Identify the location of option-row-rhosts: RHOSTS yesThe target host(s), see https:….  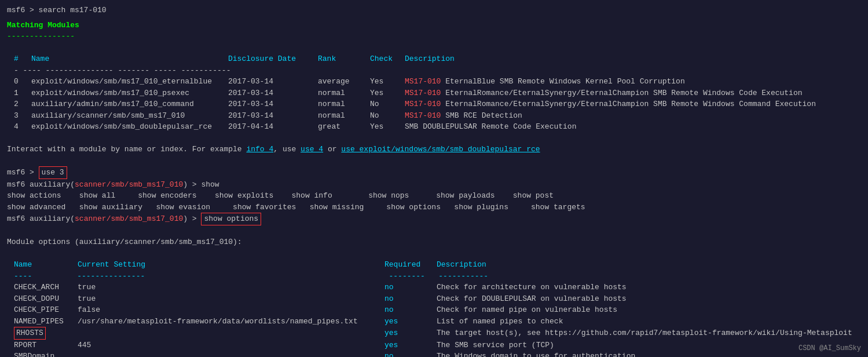
(434, 333).